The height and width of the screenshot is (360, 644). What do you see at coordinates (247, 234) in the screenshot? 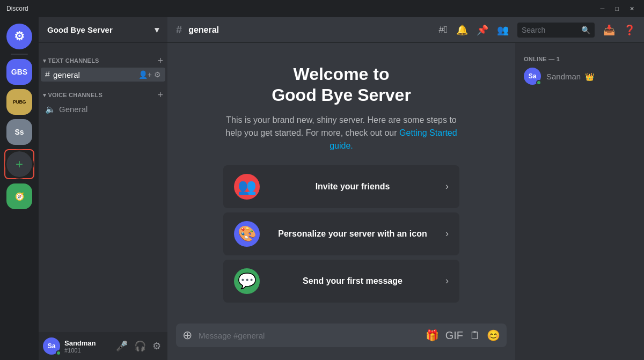
I see `action-card-personalize-icon: 🎨` at bounding box center [247, 234].